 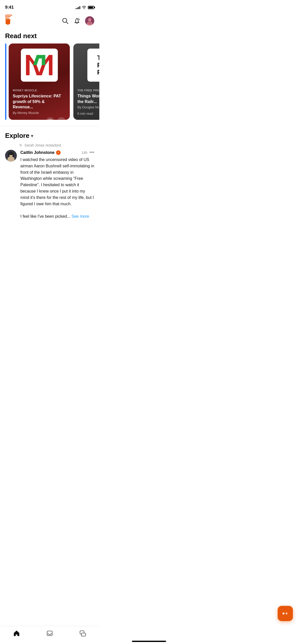 I want to click on more-options-button: •••, so click(x=61, y=119).